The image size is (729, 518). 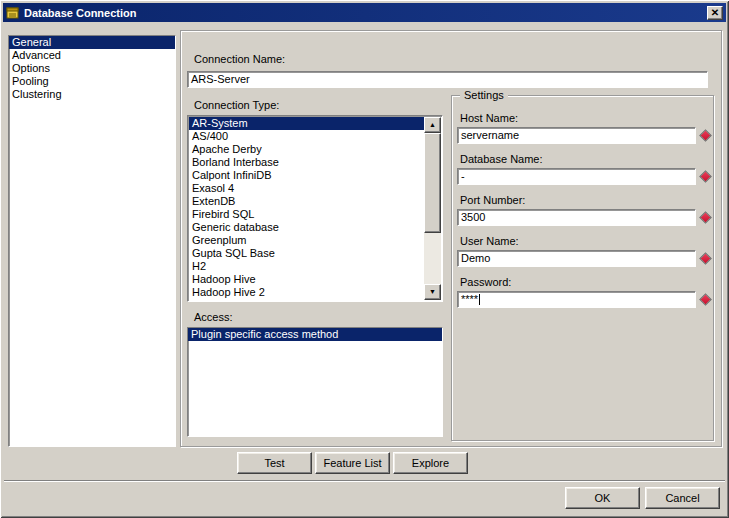 I want to click on user-name-value: Demo, so click(x=476, y=258).